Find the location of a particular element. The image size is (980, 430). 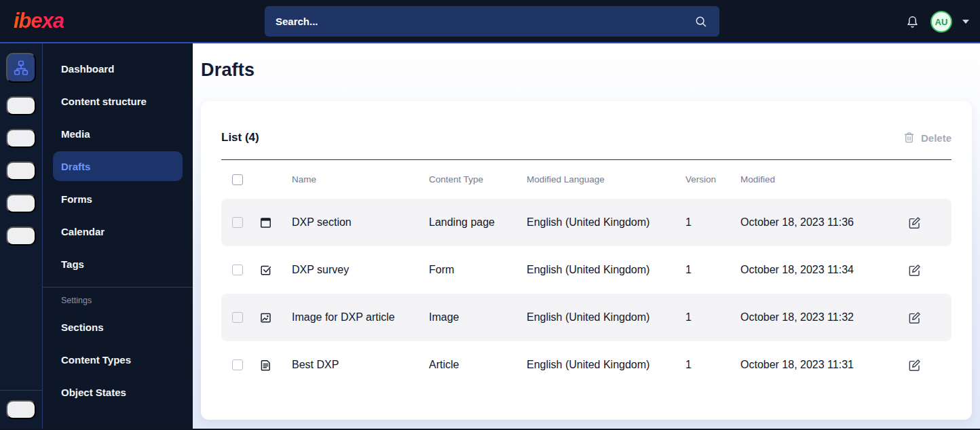

sidebar-settings-section: Settings SectionsContent TypesObject Sta… is located at coordinates (118, 347).